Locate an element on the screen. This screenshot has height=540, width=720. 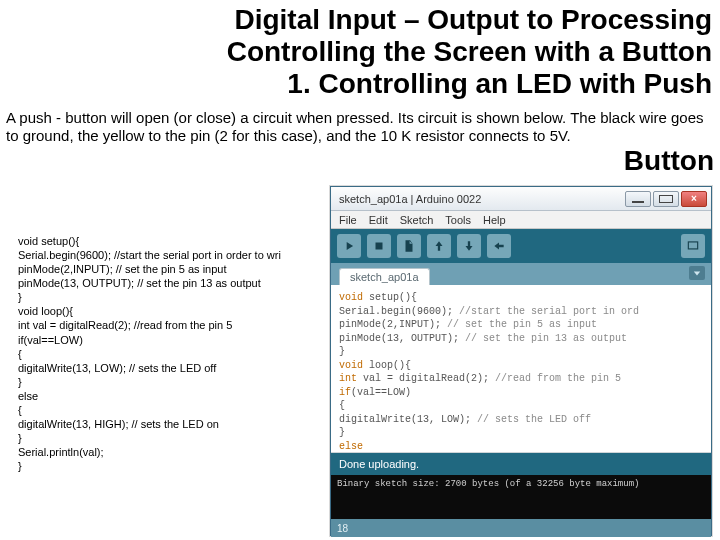
toolbar is located at coordinates (521, 246).